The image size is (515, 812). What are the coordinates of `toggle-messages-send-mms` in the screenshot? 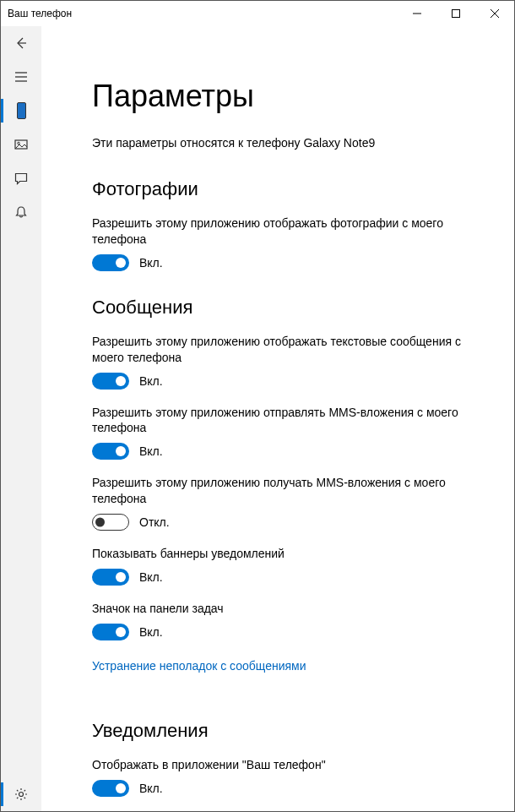 It's located at (111, 451).